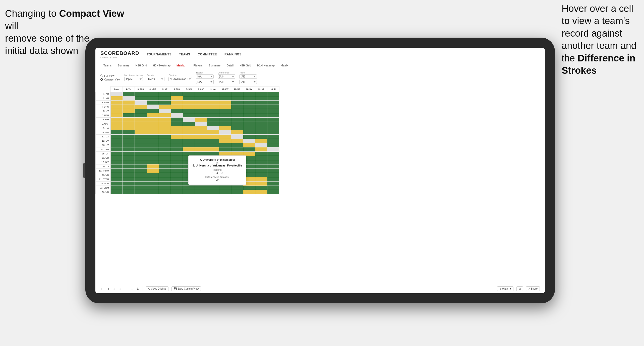  I want to click on matrix-cell-r21-c13, so click(261, 180).